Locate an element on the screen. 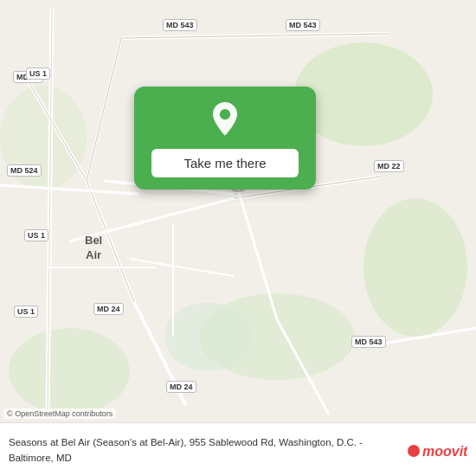 This screenshot has width=476, height=476. road-label-md24-bot2: MD 24 is located at coordinates (182, 387).